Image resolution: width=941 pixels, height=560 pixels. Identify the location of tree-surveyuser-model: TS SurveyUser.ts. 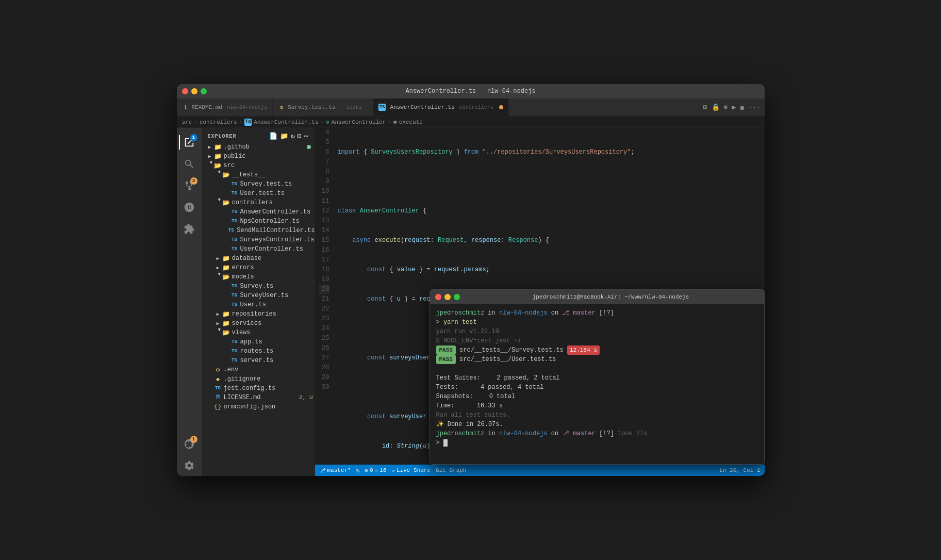
(258, 295).